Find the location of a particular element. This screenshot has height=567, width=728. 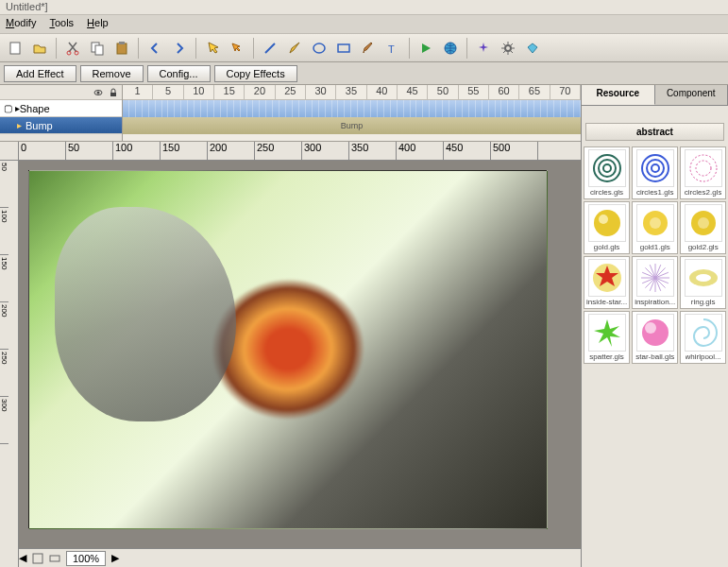

ruler-horizontal: 050100150200250300350400450500 is located at coordinates (300, 151).